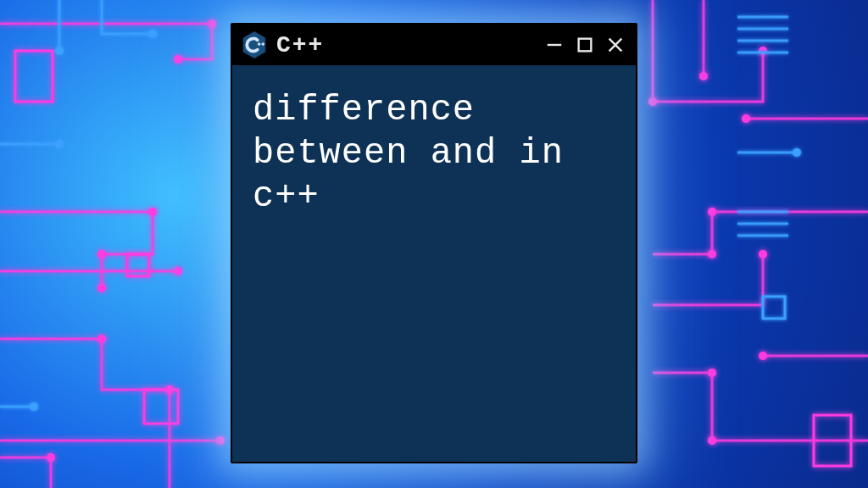 The width and height of the screenshot is (868, 488). What do you see at coordinates (585, 45) in the screenshot?
I see `window-controls` at bounding box center [585, 45].